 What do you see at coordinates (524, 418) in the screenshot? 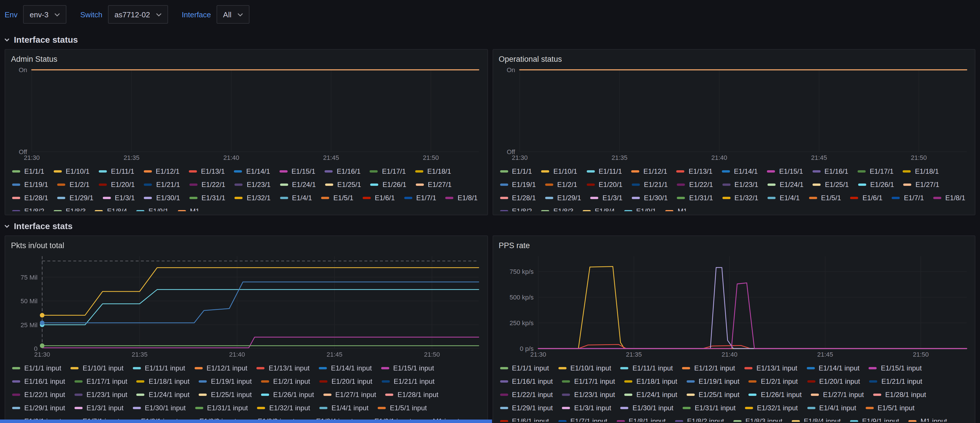
I see `legend-item: E1/6/1 input` at bounding box center [524, 418].